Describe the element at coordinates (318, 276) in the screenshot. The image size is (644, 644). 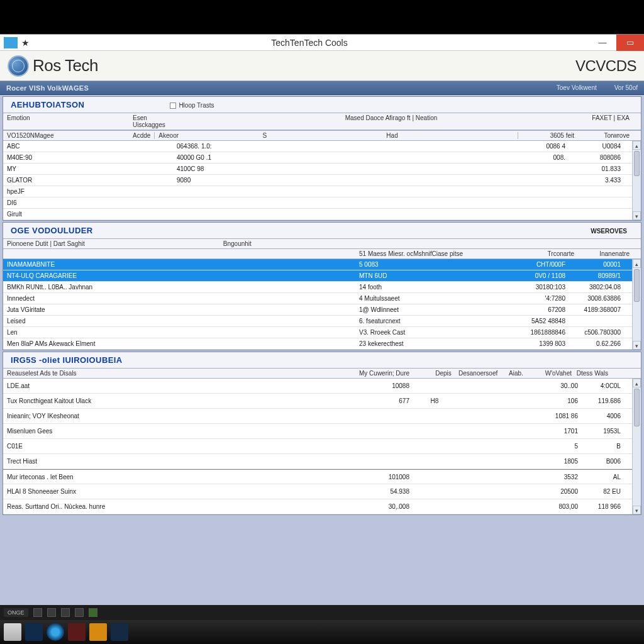
I see `table-row: NT4-ULQ CARAGARIEEMTN 6UD0V0 / 110880989…` at that location.